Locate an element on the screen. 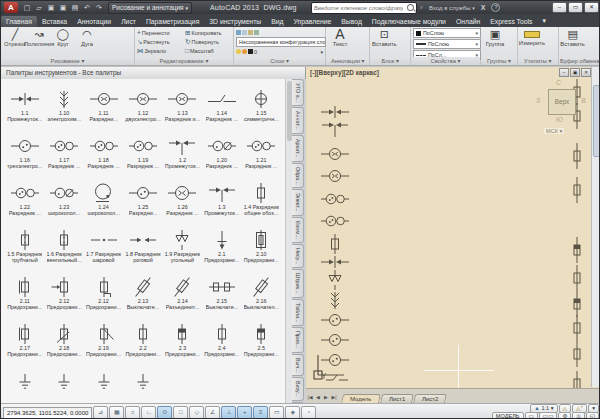 The image size is (600, 419). open-file-icon: ▱ is located at coordinates (40, 8).